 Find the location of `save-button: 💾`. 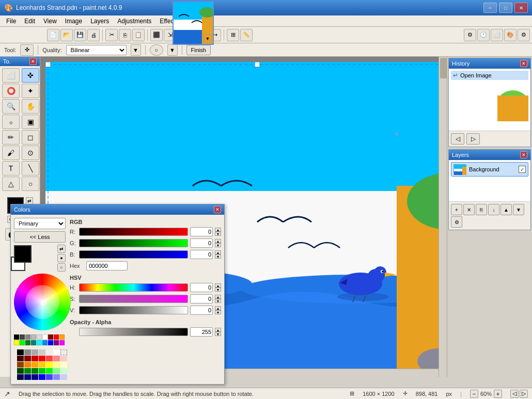

save-button: 💾 is located at coordinates (80, 35).